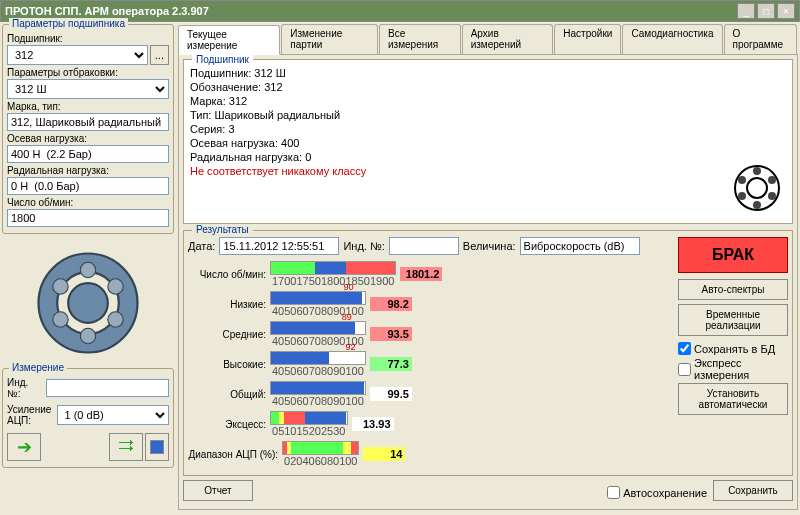 This screenshot has height=515, width=800. What do you see at coordinates (227, 334) in the screenshot?
I see `row-label: Средние:` at bounding box center [227, 334].